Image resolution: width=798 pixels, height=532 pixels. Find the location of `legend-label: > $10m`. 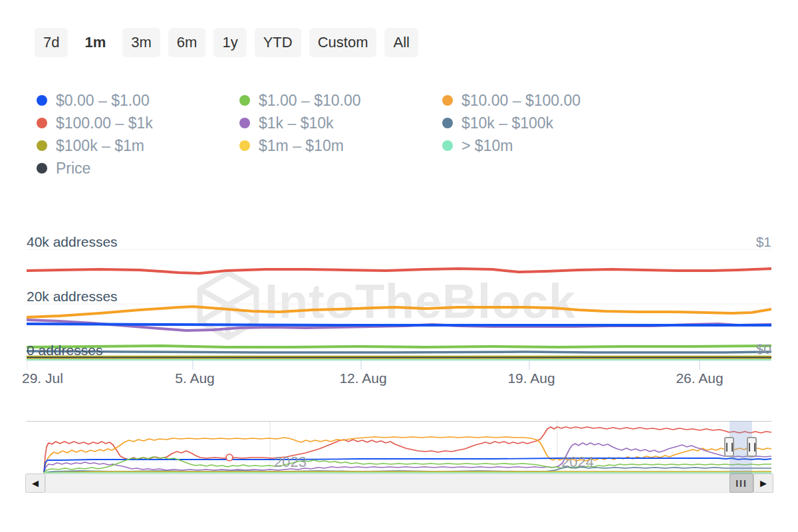

legend-label: > $10m is located at coordinates (487, 146).